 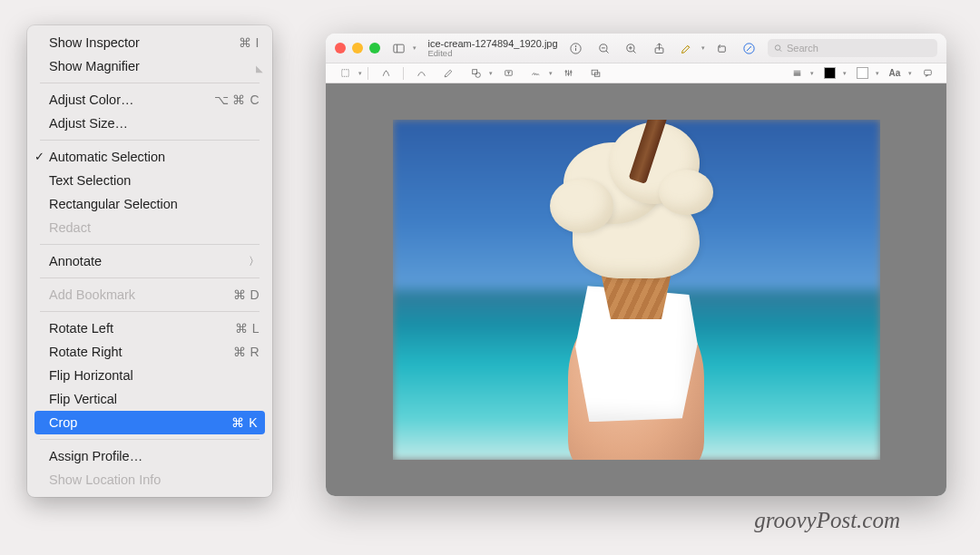 I want to click on sidebar-toggle-button, so click(x=398, y=48).